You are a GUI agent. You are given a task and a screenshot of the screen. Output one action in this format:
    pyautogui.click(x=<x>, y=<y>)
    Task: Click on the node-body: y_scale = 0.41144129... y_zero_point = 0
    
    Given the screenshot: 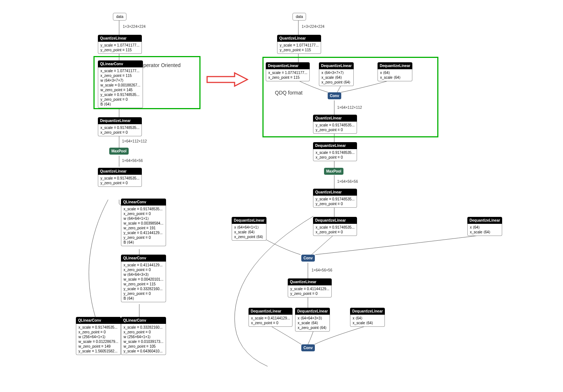 What is the action you would take?
    pyautogui.click(x=310, y=292)
    